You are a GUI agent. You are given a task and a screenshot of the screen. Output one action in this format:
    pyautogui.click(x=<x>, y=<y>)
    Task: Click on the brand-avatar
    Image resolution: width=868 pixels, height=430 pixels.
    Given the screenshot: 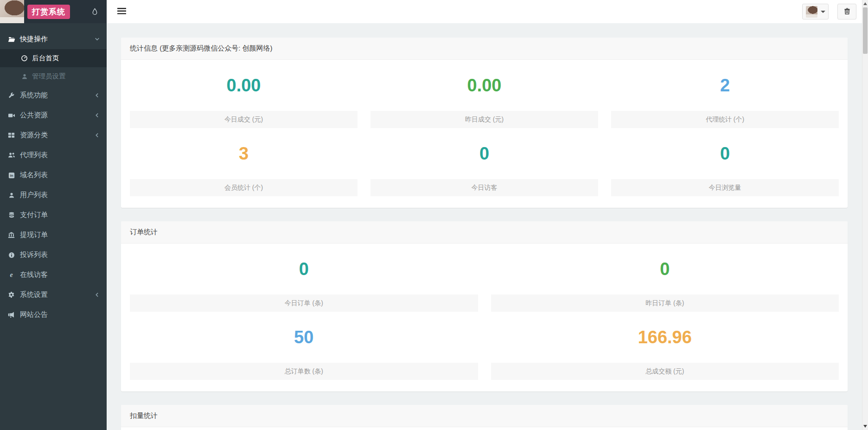 What is the action you would take?
    pyautogui.click(x=12, y=12)
    